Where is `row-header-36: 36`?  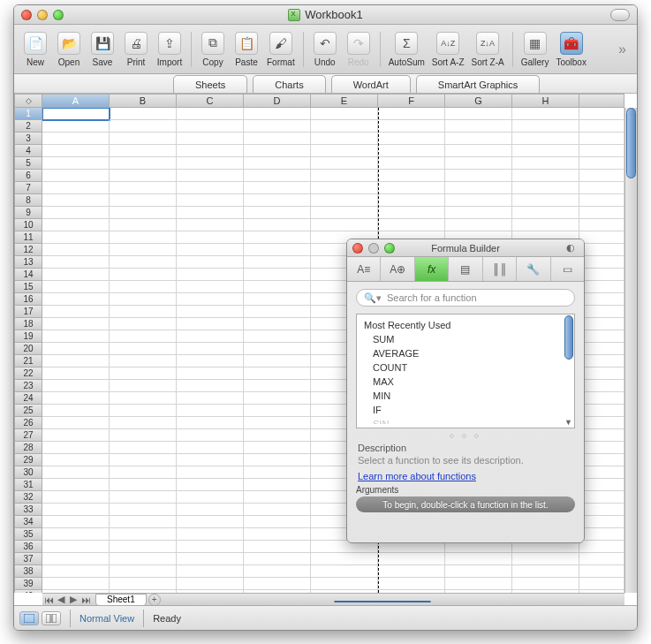 row-header-36: 36 is located at coordinates (28, 547).